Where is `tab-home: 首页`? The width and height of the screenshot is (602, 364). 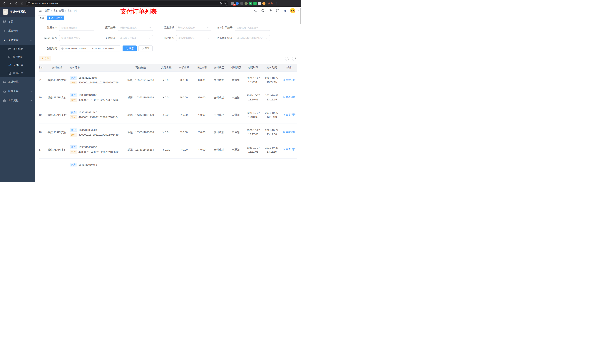 tab-home: 首页 is located at coordinates (42, 18).